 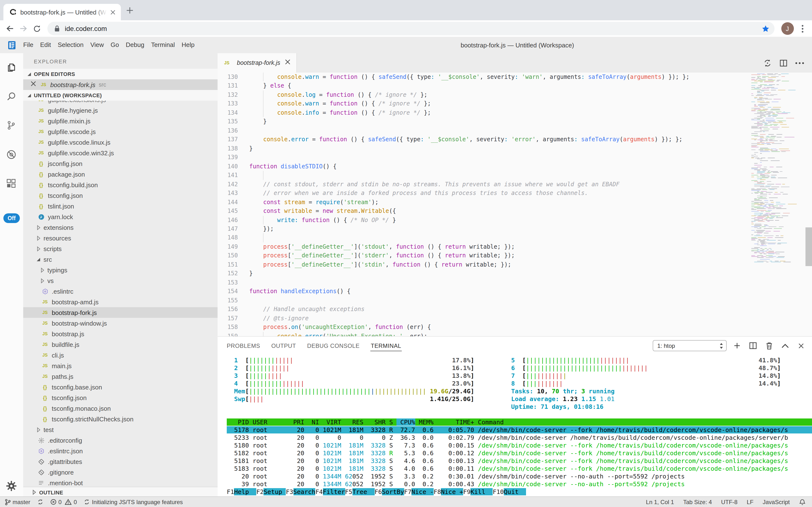 What do you see at coordinates (120, 408) in the screenshot?
I see `tree-item-tsconfig.monaco.json: {}tsconfig.monaco.json` at bounding box center [120, 408].